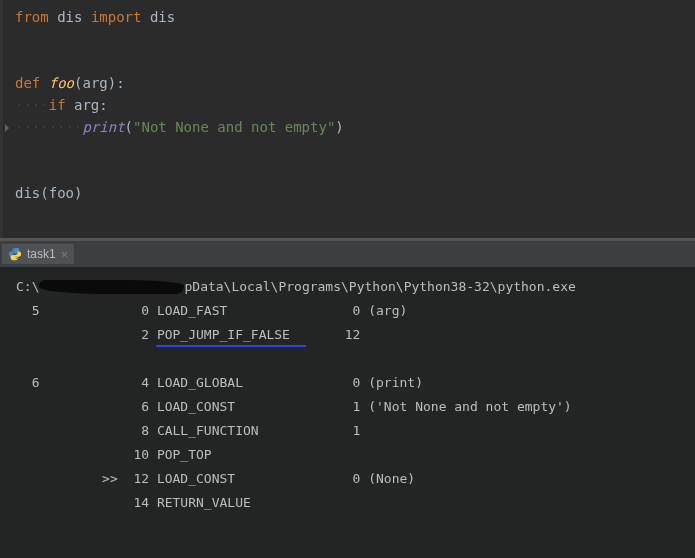  Describe the element at coordinates (355, 193) in the screenshot. I see `code-line: dis(foo)` at that location.